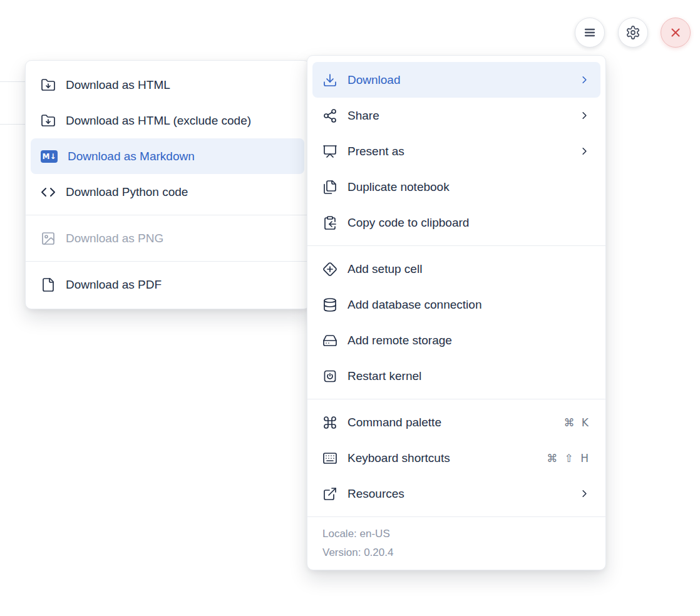 The width and height of the screenshot is (700, 616). What do you see at coordinates (181, 157) in the screenshot?
I see `menu-item-label: Download as Markdown` at bounding box center [181, 157].